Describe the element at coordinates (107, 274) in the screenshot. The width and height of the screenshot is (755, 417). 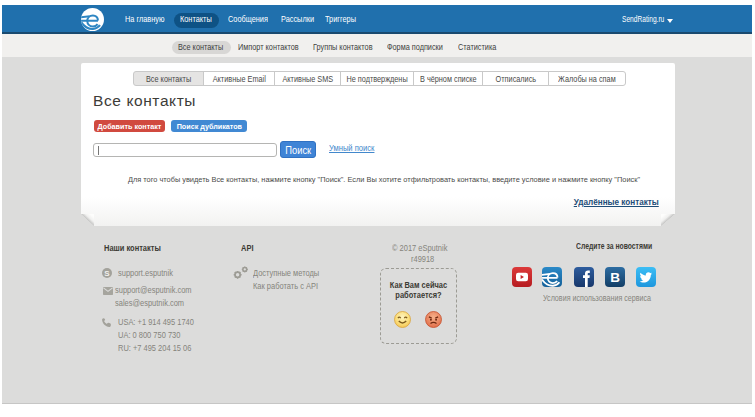
I see `svg-text: S` at that location.